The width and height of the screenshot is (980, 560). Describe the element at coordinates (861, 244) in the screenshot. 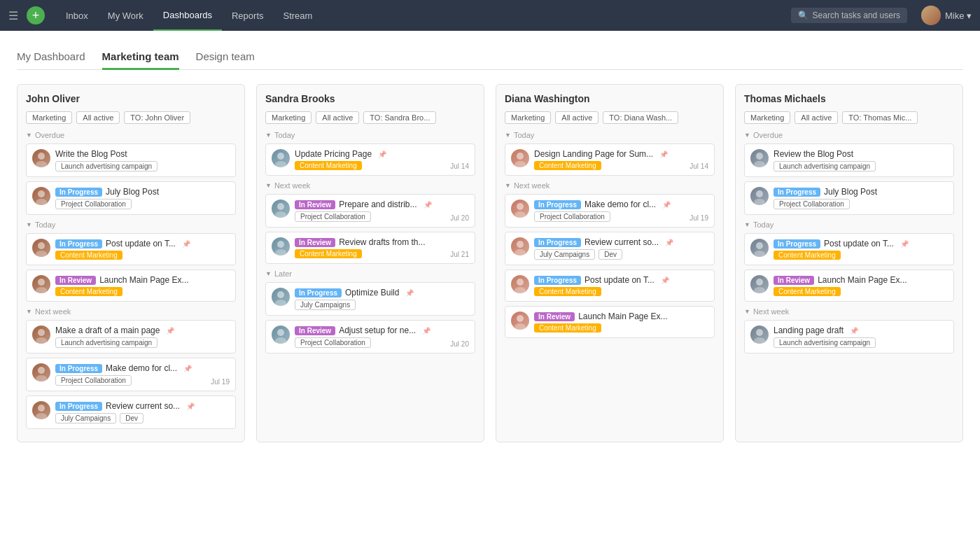

I see `task-title-row: In ProgressPost update on T...📌` at that location.